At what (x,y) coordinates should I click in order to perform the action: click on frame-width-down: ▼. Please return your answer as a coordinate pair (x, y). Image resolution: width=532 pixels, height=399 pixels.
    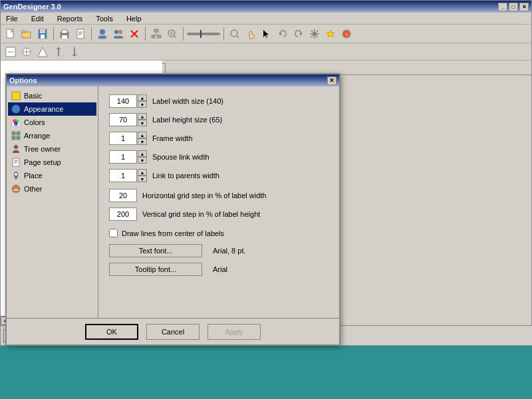
    Looking at the image, I should click on (142, 142).